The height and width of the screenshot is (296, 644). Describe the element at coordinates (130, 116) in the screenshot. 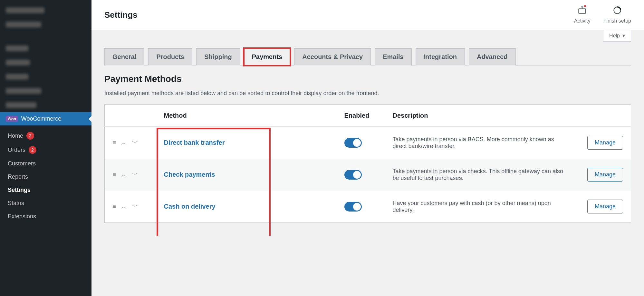

I see `table-header-sort` at that location.